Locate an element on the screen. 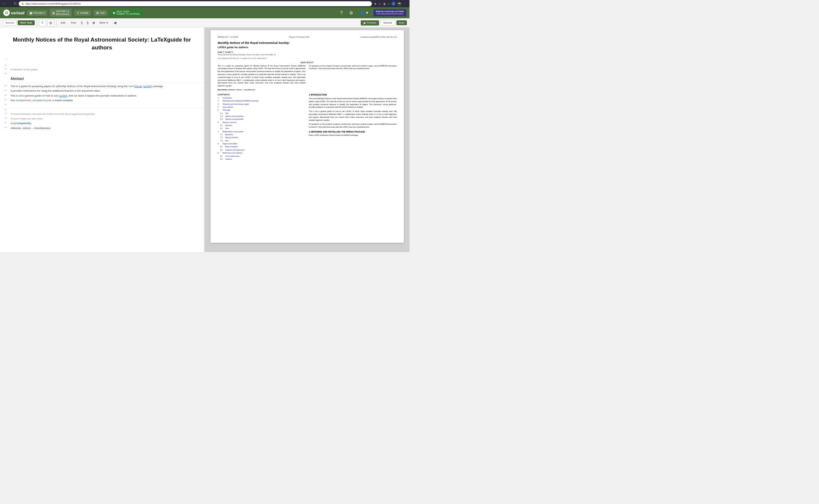  journal-badge-line1: MONTHLY NOTICES LETTERS is located at coordinates (390, 11).